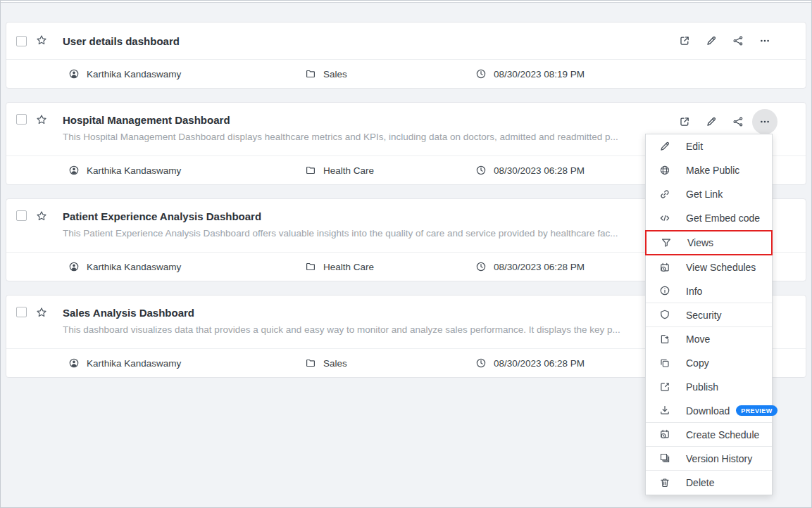 The height and width of the screenshot is (508, 812). What do you see at coordinates (708, 339) in the screenshot?
I see `menu-item-move: Move` at bounding box center [708, 339].